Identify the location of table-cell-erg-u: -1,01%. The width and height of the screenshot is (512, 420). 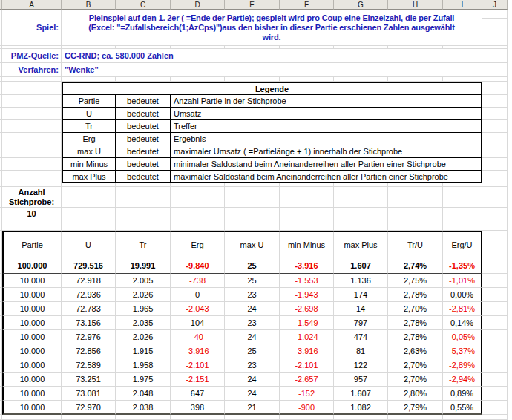
(463, 280).